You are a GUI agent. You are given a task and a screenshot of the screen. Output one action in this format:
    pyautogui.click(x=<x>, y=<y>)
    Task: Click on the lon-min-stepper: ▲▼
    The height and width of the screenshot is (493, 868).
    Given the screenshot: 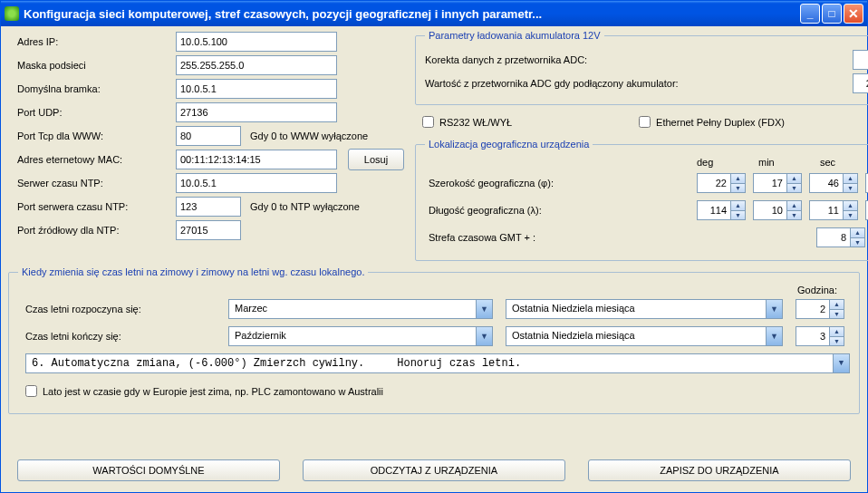 What is the action you would take?
    pyautogui.click(x=777, y=210)
    